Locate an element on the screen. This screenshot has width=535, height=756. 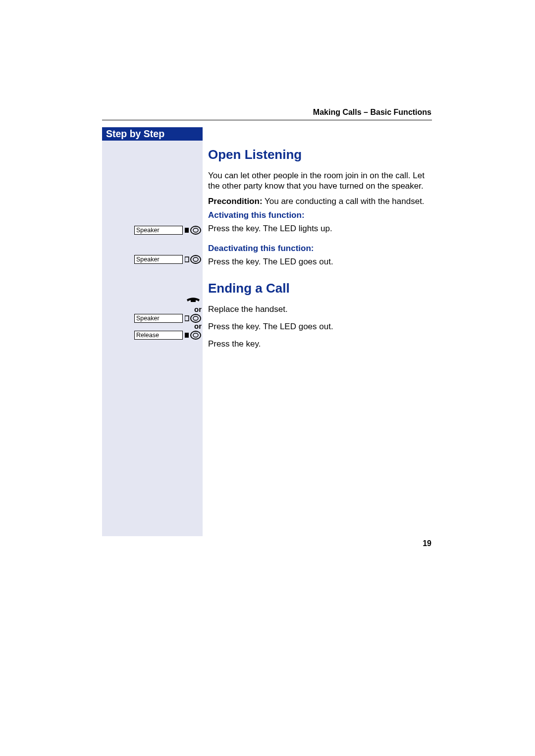
precondition-label: Precondition: is located at coordinates (235, 201).